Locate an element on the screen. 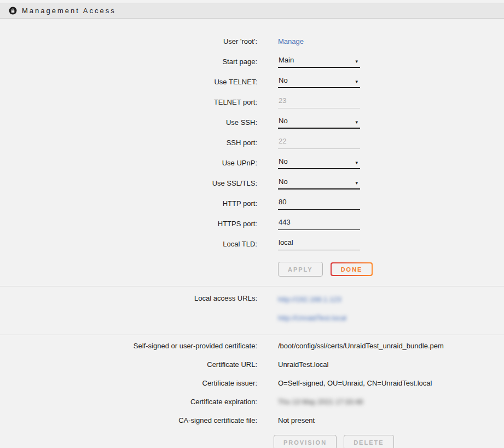 This screenshot has width=504, height=448. cert-row-expiration: Certificate expiration: Thu 13 May 2021 … is located at coordinates (252, 401).